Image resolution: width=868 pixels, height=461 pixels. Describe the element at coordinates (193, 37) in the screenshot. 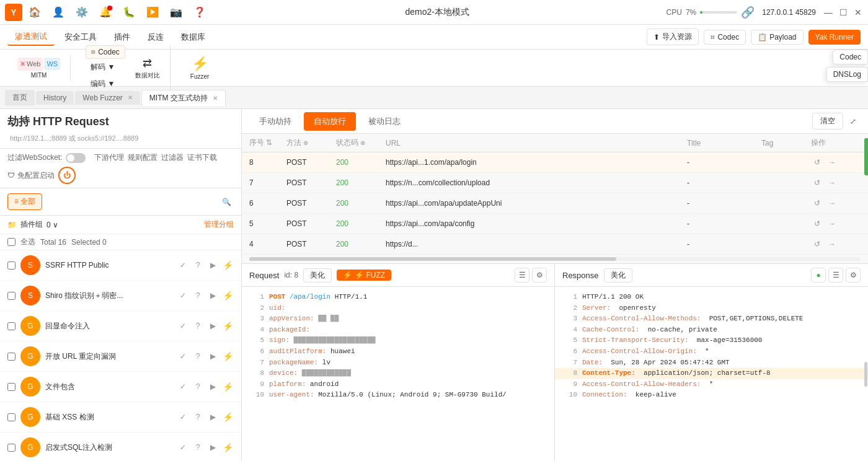

I see `menu-item-database: 数据库` at that location.